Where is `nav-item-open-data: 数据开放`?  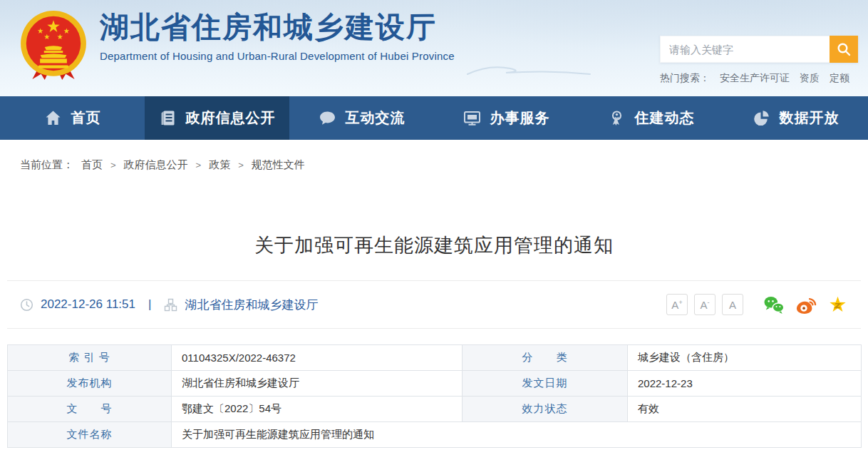
nav-item-open-data: 数据开放 is located at coordinates (795, 118).